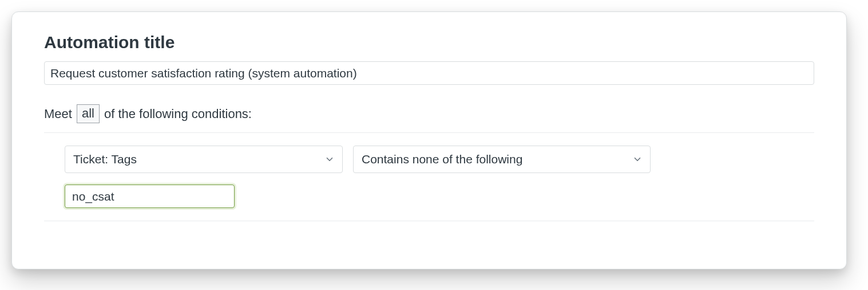 Image resolution: width=868 pixels, height=290 pixels. Describe the element at coordinates (150, 196) in the screenshot. I see `condition-tag-input` at that location.